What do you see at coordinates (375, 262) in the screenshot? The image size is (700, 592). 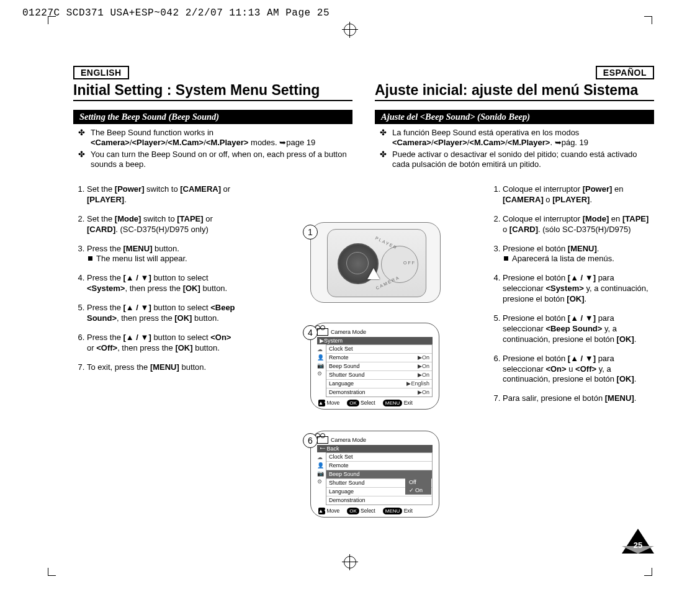 I see `figure-power-switch: PLAYER OFF CAMERA` at bounding box center [375, 262].